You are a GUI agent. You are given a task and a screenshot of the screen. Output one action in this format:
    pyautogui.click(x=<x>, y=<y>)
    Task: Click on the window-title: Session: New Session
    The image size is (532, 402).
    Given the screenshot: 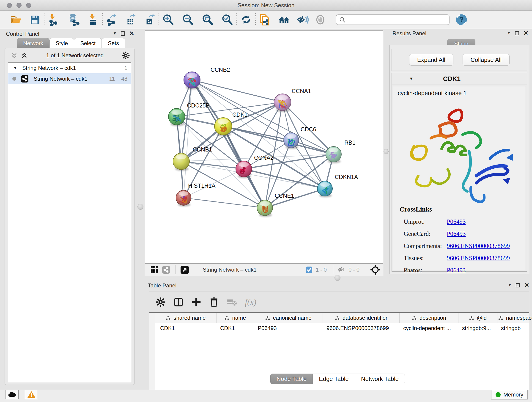 What is the action you would take?
    pyautogui.click(x=266, y=5)
    